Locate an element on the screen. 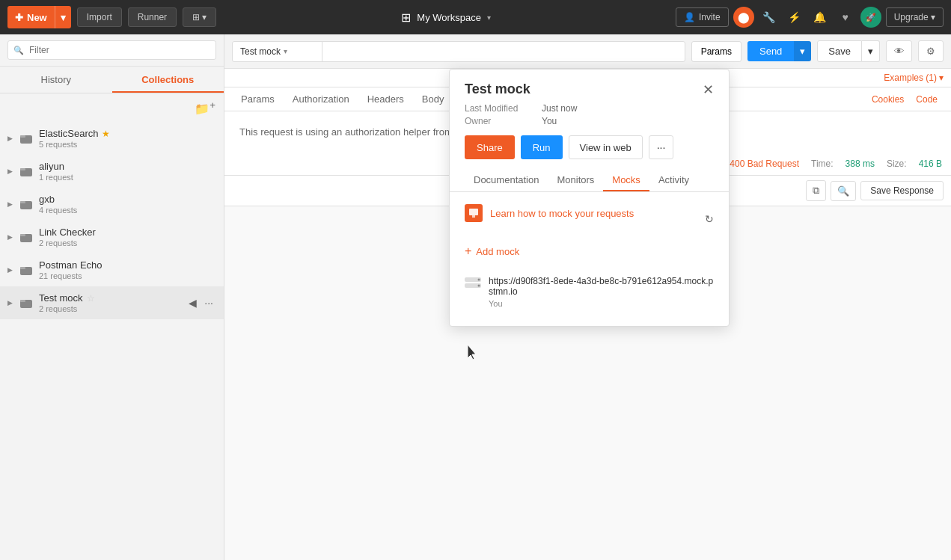 This screenshot has width=951, height=560. tab-documentation: Documentation is located at coordinates (506, 179).